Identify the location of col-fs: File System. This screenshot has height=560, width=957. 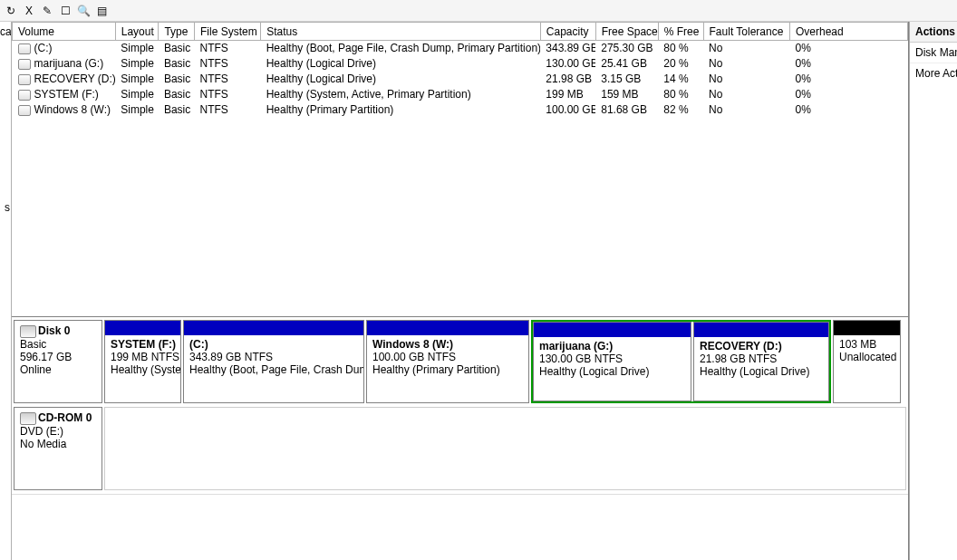
(228, 32).